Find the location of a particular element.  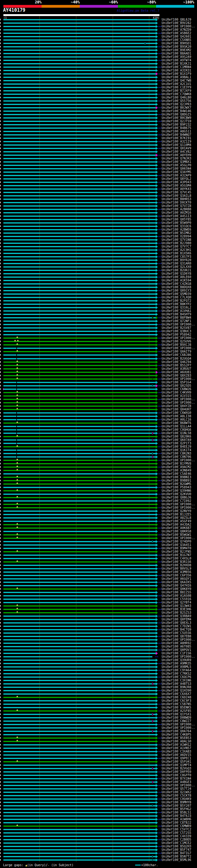

alignment-label: UniRef100_B2GWM5 is located at coordinates (176, 484).